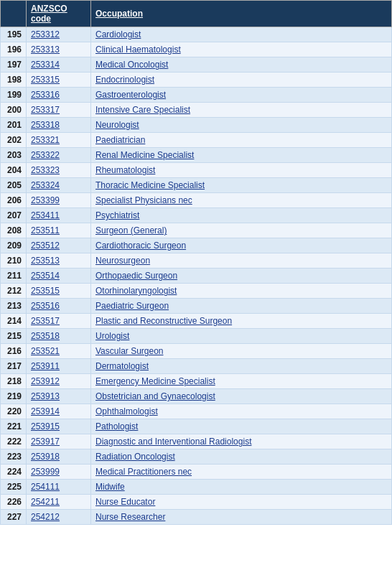  Describe the element at coordinates (241, 141) in the screenshot. I see `occupation-name: Paediatrician` at that location.